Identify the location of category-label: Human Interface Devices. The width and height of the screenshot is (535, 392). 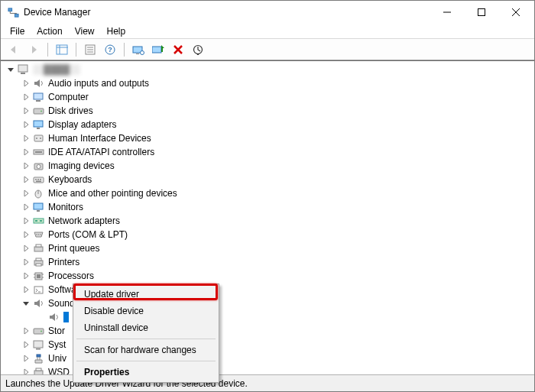
(99, 138).